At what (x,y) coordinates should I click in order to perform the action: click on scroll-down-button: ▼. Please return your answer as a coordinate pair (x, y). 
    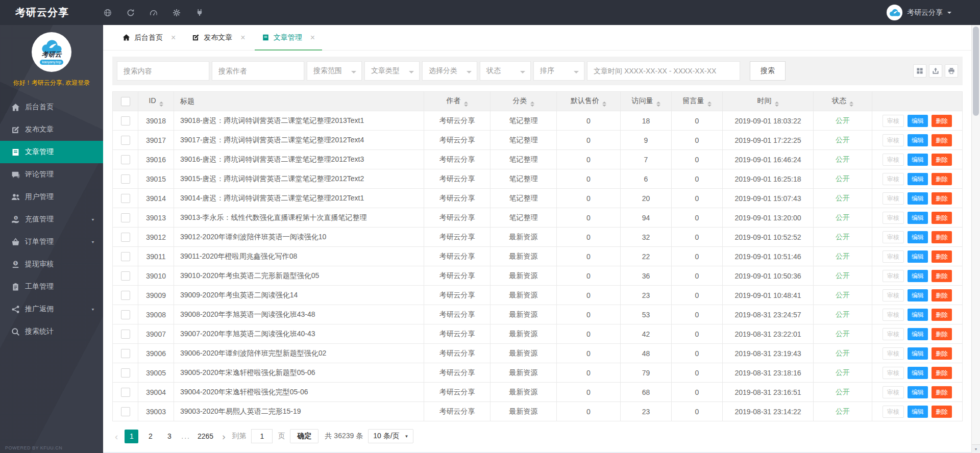
    Looking at the image, I should click on (976, 449).